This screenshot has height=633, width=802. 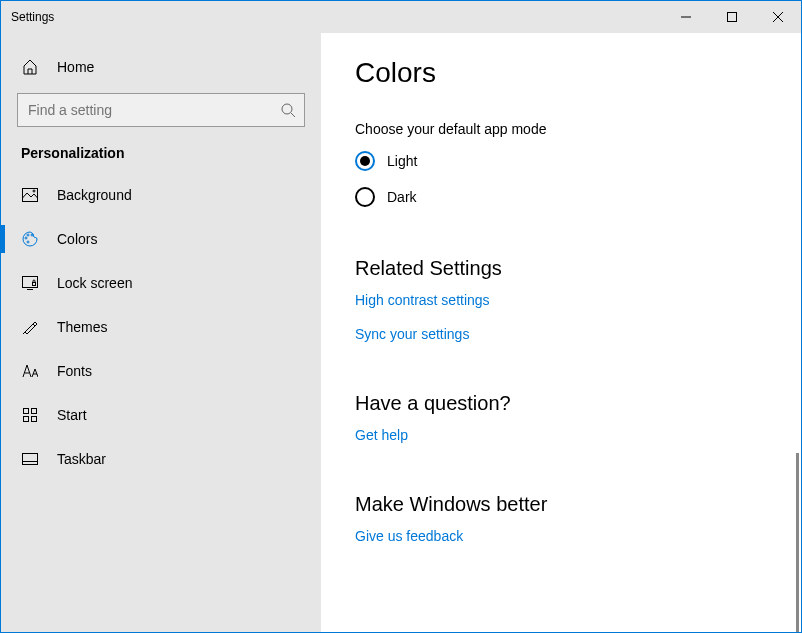 I want to click on close-icon, so click(x=778, y=17).